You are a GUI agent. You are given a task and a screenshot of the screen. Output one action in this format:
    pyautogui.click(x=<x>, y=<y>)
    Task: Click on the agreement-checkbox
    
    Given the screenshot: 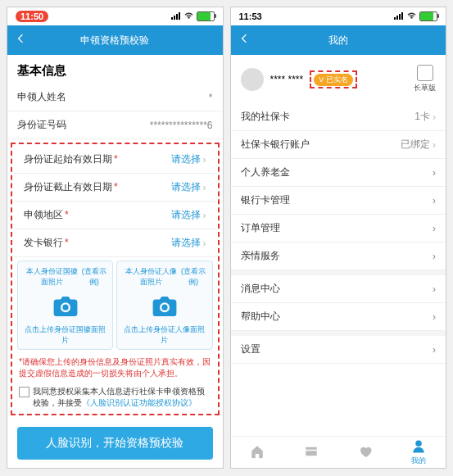 What is the action you would take?
    pyautogui.click(x=25, y=392)
    